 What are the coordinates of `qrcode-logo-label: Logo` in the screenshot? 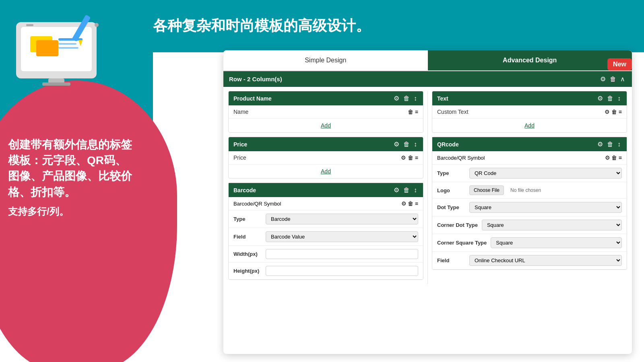 It's located at (451, 191).